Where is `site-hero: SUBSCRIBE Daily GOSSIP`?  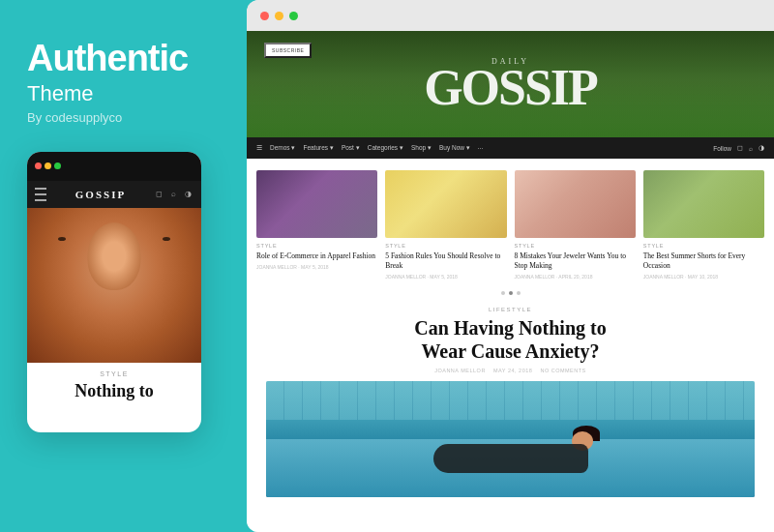 site-hero: SUBSCRIBE Daily GOSSIP is located at coordinates (511, 84).